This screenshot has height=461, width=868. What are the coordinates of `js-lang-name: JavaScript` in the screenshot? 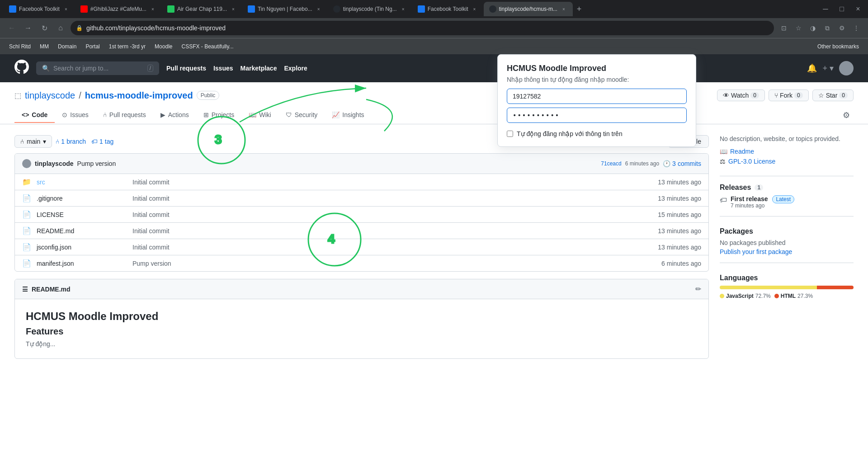 It's located at (740, 296).